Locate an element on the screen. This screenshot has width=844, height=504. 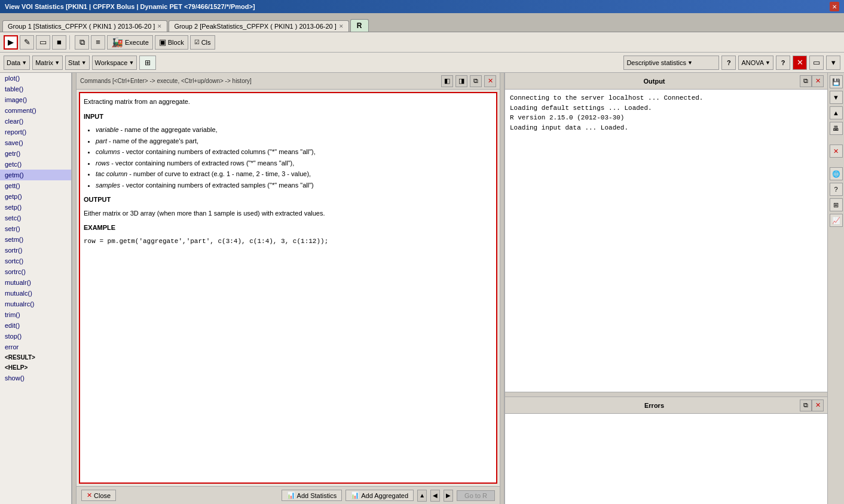
nav-left-arrow: ◀ is located at coordinates (435, 496).